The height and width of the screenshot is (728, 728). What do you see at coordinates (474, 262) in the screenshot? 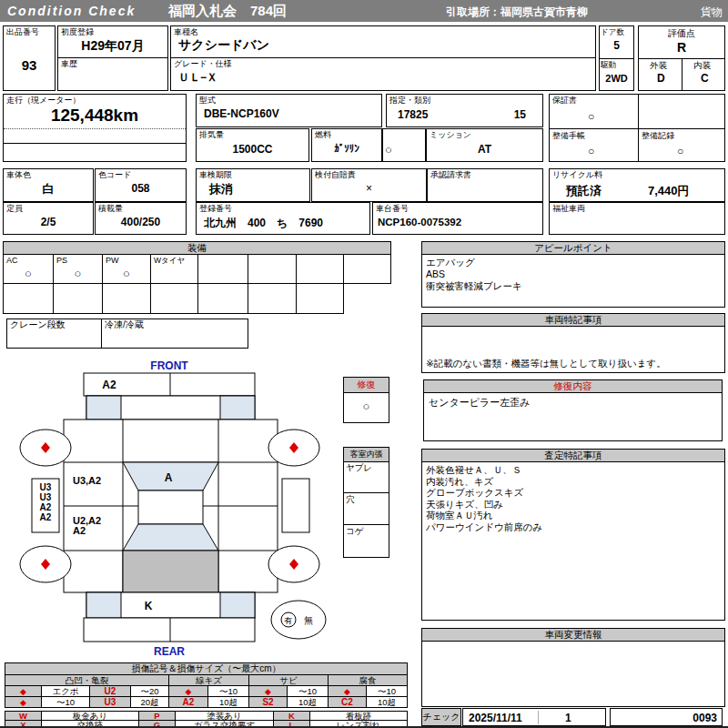
I see `appeal-item: エアバッグ` at bounding box center [474, 262].